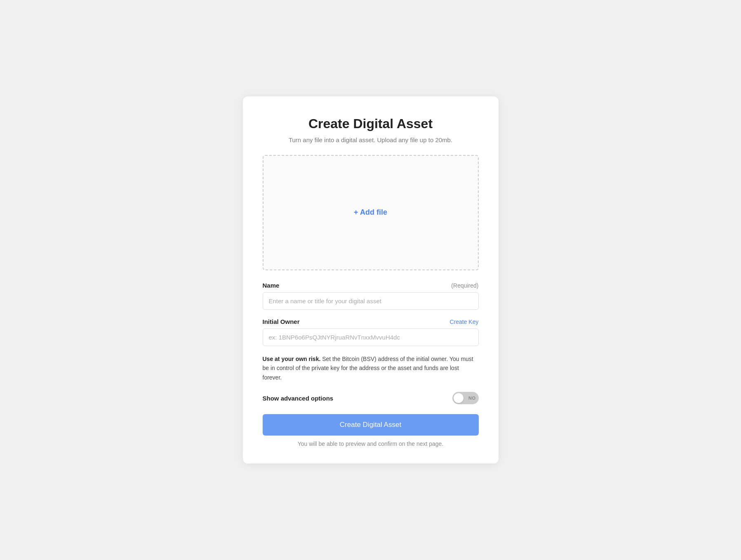 The image size is (741, 560). I want to click on owner-input, so click(371, 337).